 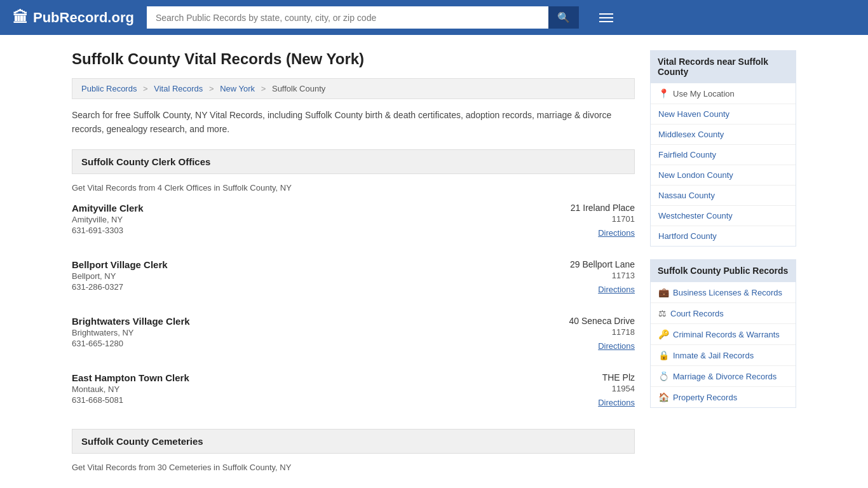 I want to click on record-icon: 💍, so click(x=663, y=376).